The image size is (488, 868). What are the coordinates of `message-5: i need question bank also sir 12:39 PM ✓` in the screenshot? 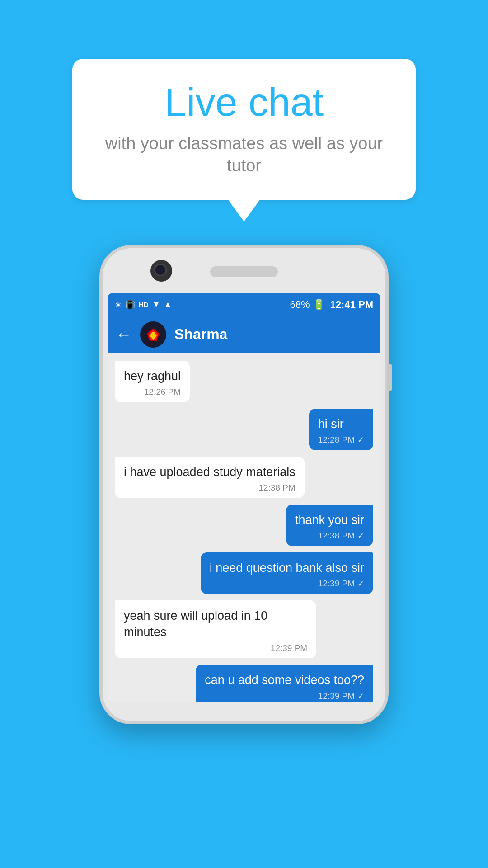 It's located at (287, 573).